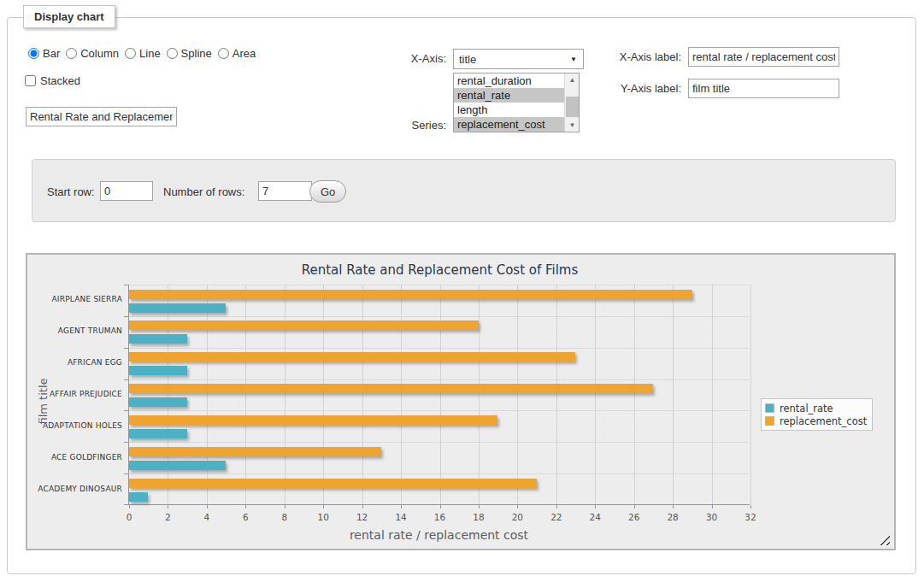 The image size is (924, 582). Describe the element at coordinates (509, 125) in the screenshot. I see `series-option-replacement_cost: replacement_cost` at that location.